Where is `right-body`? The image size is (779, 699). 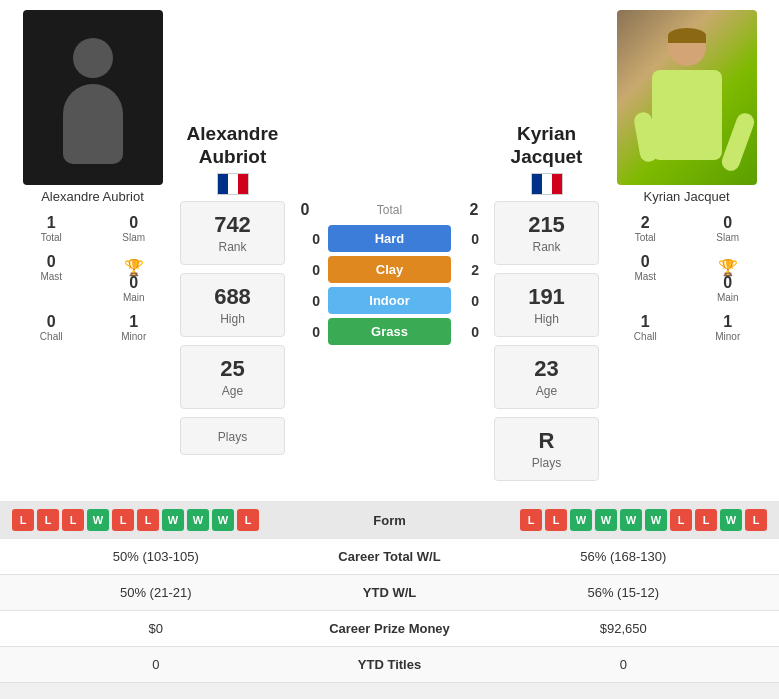
right-body is located at coordinates (687, 115).